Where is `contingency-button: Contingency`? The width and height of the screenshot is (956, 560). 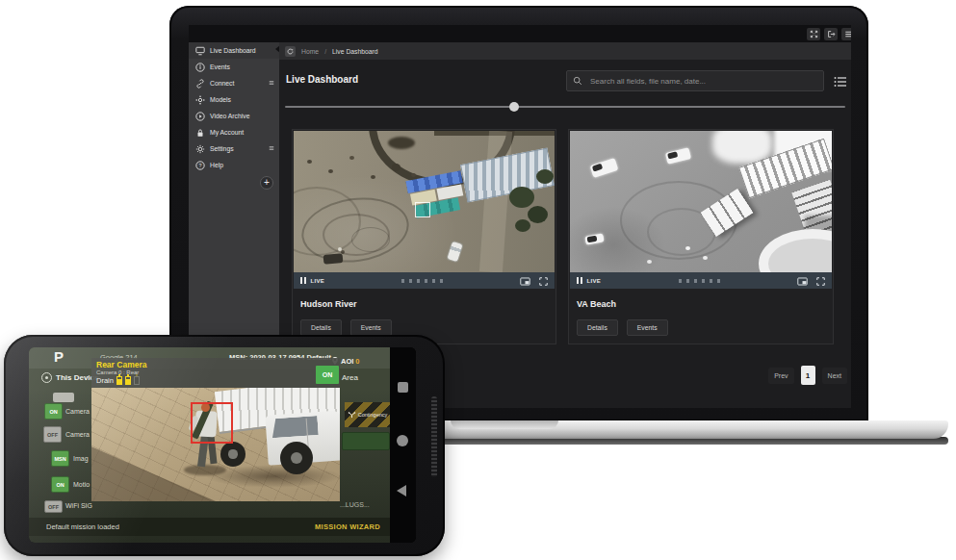
contingency-button: Contingency is located at coordinates (368, 415).